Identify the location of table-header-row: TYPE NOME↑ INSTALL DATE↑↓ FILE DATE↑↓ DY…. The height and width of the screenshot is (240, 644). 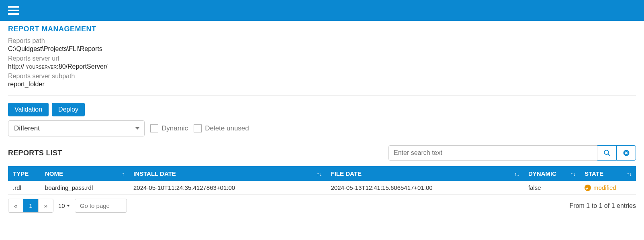
(322, 173).